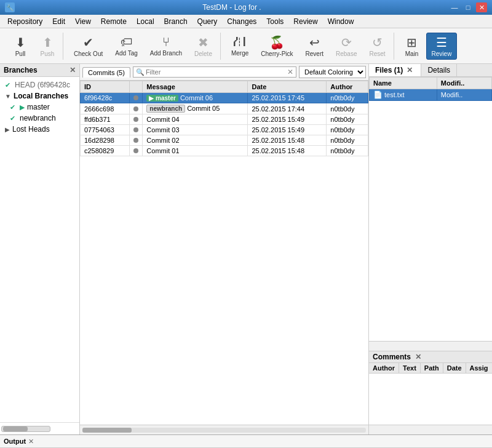  I want to click on menu-edit: Edit, so click(59, 22).